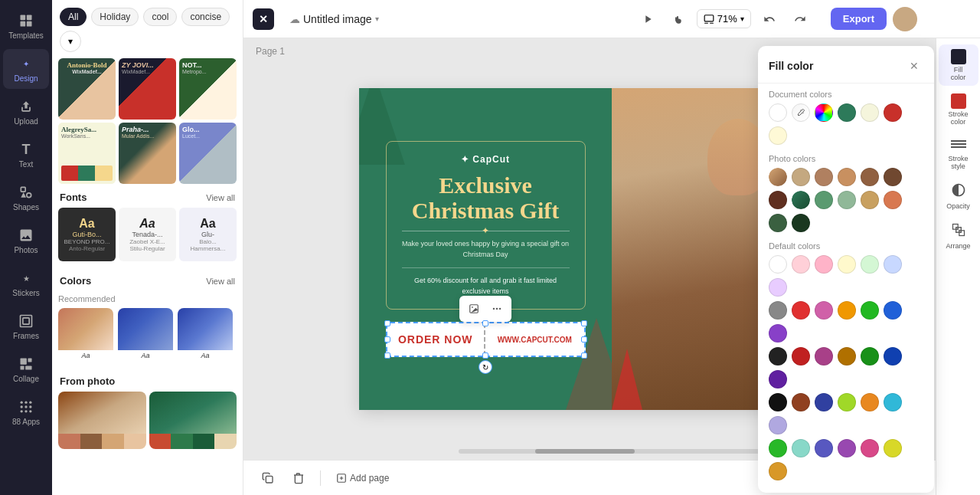  What do you see at coordinates (26, 198) in the screenshot?
I see `sidebar-item-shapes: Shapes` at bounding box center [26, 198].